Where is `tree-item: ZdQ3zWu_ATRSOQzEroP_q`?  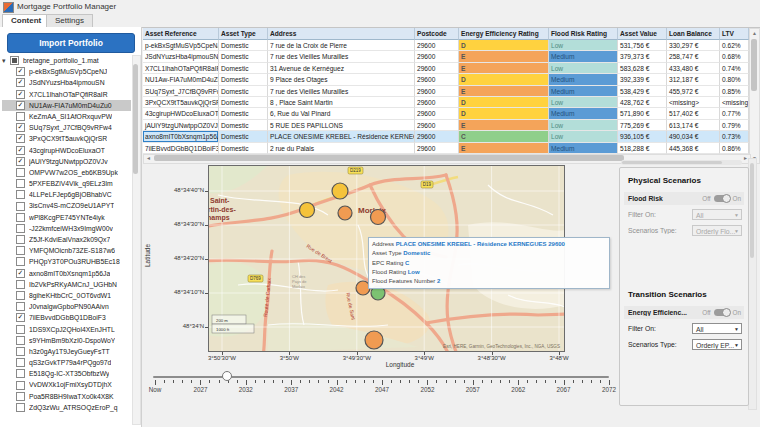
tree-item: ZdQ3zWu_ATRSOQzEroP_q is located at coordinates (66, 408).